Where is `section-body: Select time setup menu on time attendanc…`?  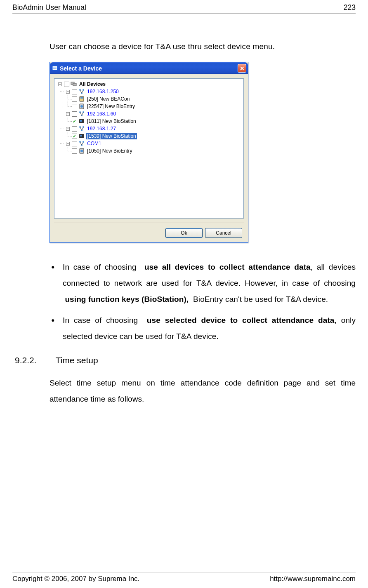
section-body: Select time setup menu on time attendanc… is located at coordinates (203, 391).